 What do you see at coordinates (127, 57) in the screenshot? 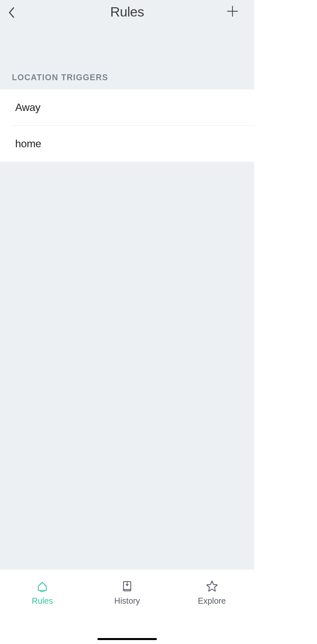
I see `section-header: LOCATION TRIGGERS` at bounding box center [127, 57].